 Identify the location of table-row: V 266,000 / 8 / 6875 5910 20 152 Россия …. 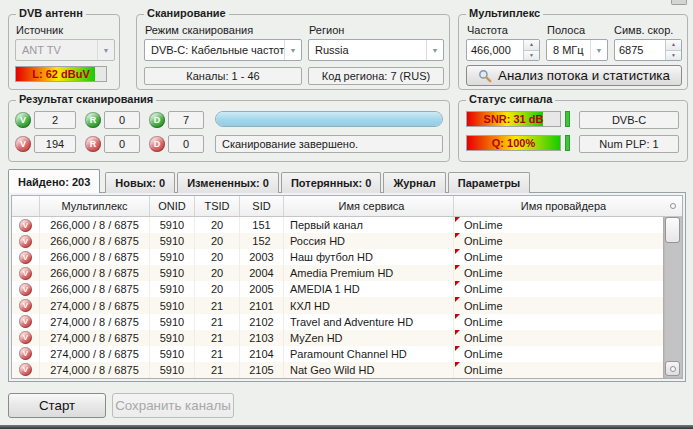
(338, 241).